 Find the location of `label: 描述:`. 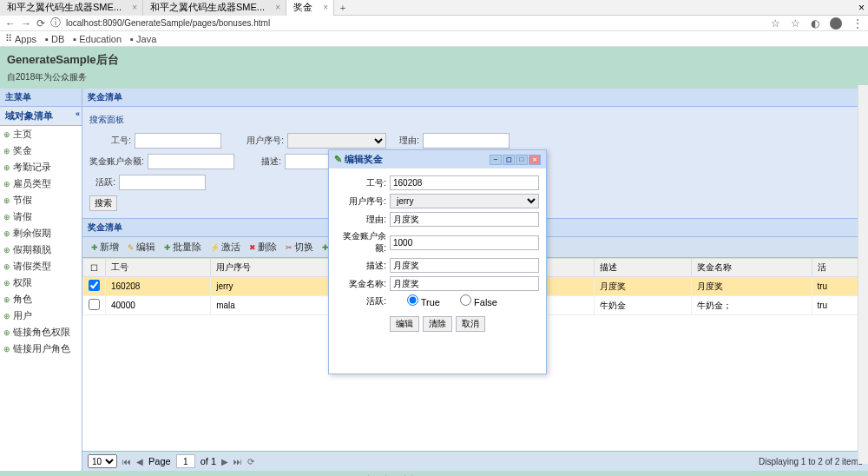

label: 描述: is located at coordinates (268, 162).